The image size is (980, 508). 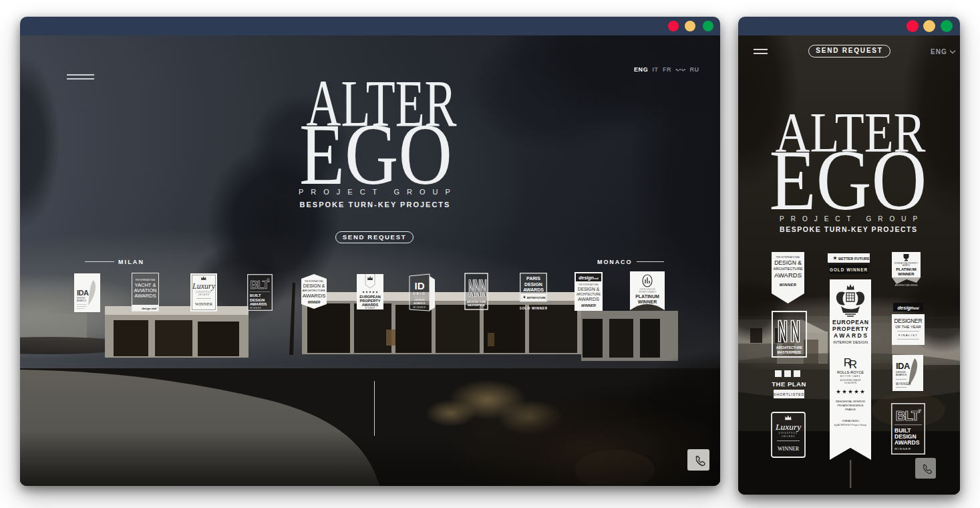 What do you see at coordinates (909, 321) in the screenshot?
I see `svg-text: DESIGNER` at bounding box center [909, 321].